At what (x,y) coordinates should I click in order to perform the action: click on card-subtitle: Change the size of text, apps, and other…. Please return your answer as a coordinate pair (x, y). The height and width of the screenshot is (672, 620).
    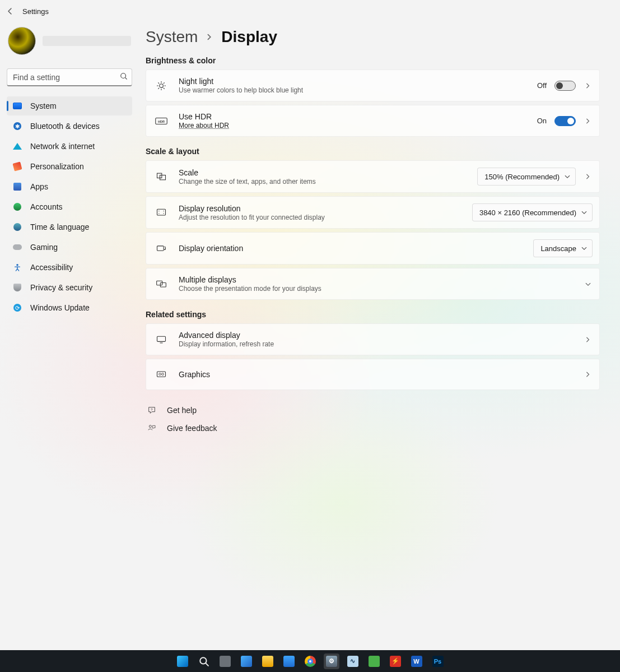
    Looking at the image, I should click on (323, 182).